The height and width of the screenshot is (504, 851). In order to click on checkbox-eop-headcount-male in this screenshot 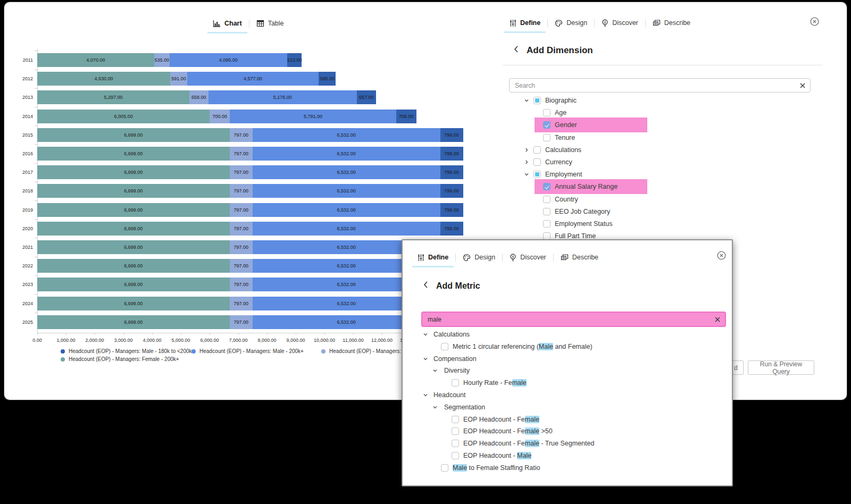, I will do `click(455, 456)`.